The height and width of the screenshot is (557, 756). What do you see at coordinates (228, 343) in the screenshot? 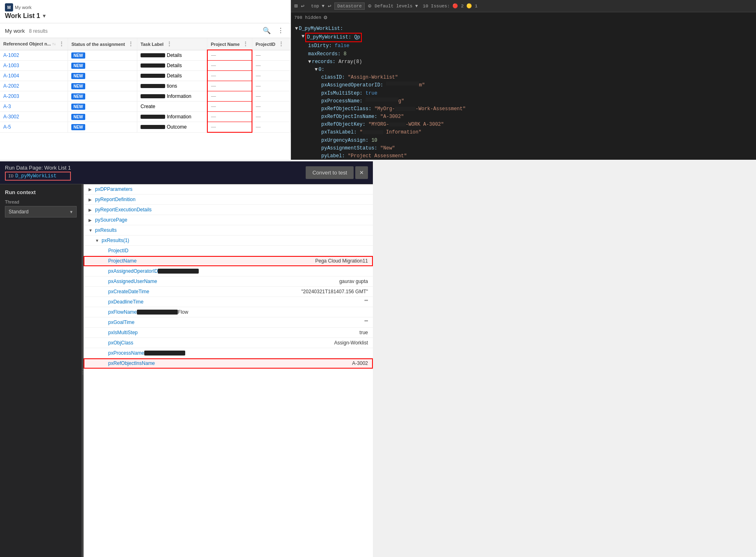
I see `tree-item: pxObjClass Assign-Worklist` at bounding box center [228, 343].